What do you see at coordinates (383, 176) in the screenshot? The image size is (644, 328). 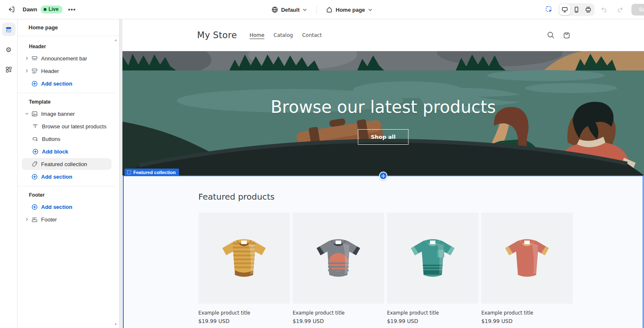 I see `add-section-inline-button: +` at bounding box center [383, 176].